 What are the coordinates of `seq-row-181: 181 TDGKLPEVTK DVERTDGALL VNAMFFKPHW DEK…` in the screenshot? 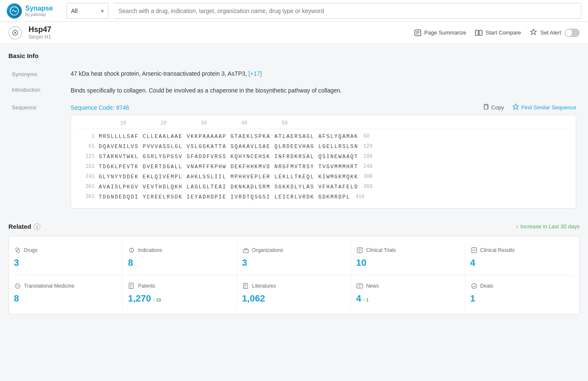 It's located at (324, 167).